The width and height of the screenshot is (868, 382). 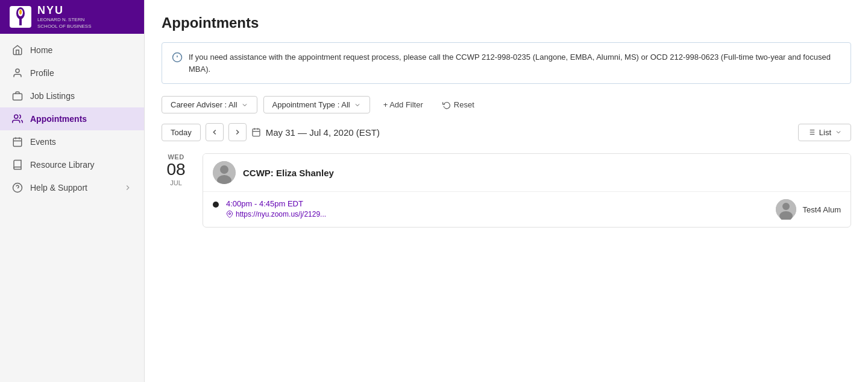 What do you see at coordinates (176, 183) in the screenshot?
I see `month-label: JUL` at bounding box center [176, 183].